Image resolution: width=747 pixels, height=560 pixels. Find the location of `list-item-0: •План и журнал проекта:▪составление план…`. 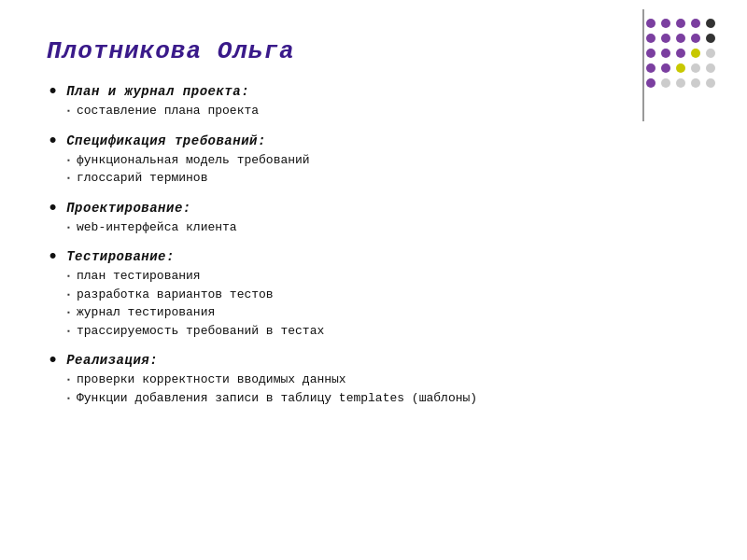

list-item-0: •План и журнал проекта:▪составление план… is located at coordinates (374, 103).